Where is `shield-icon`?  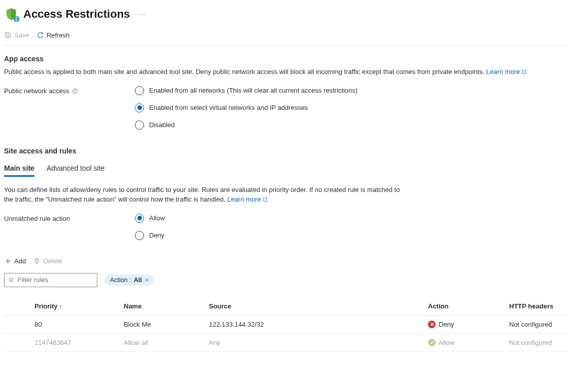 shield-icon is located at coordinates (11, 14).